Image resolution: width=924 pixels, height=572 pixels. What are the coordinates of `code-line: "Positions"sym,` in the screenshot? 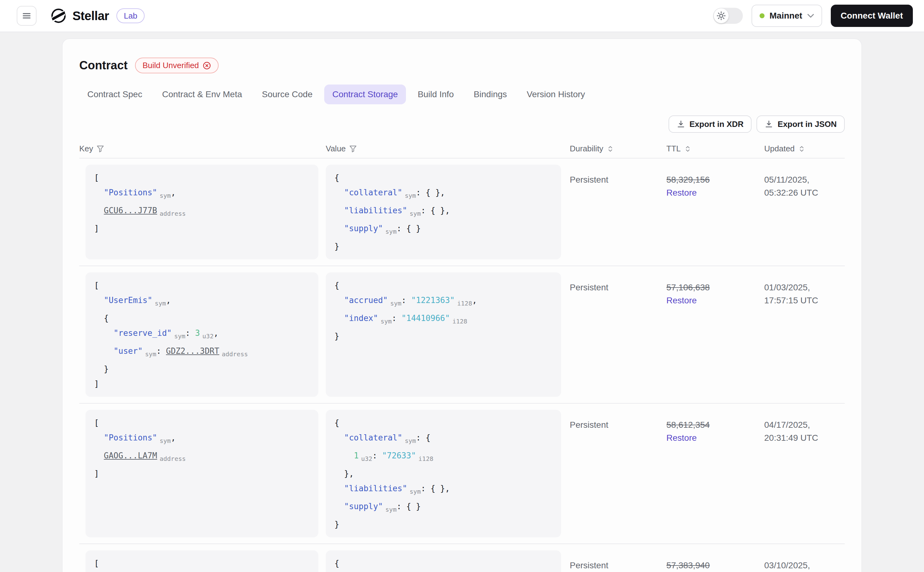 It's located at (202, 194).